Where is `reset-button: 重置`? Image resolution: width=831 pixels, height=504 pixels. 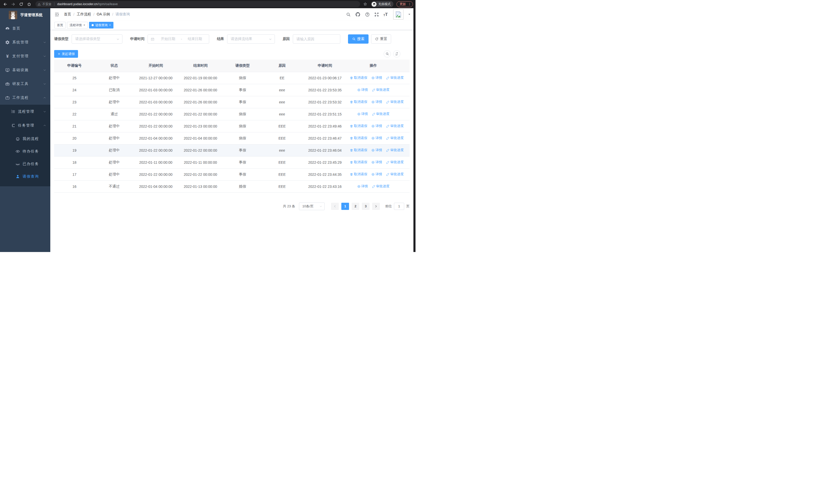 reset-button: 重置 is located at coordinates (381, 39).